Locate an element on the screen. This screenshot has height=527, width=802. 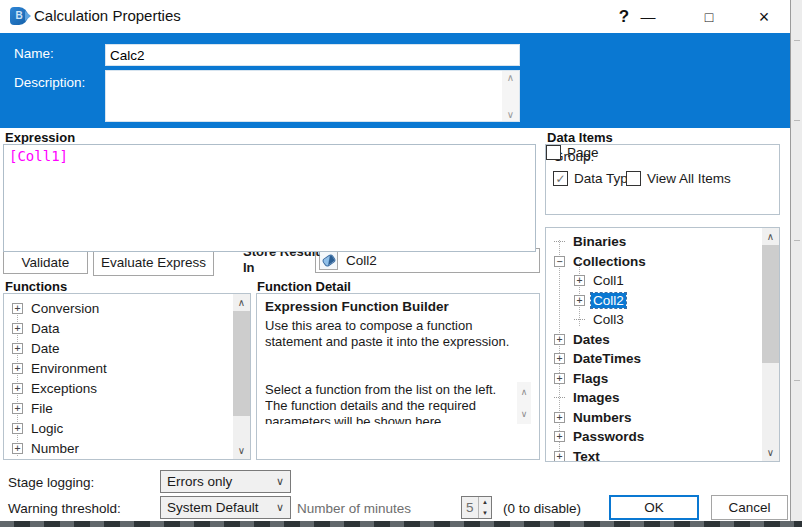
close-button: × is located at coordinates (764, 17).